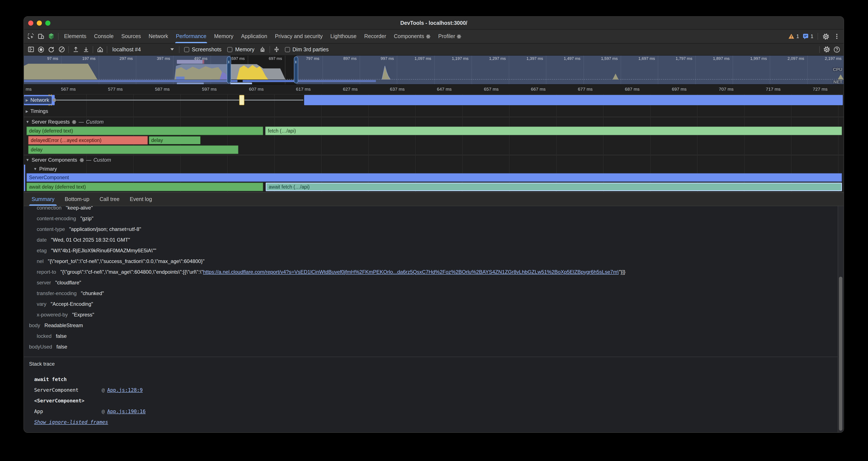 This screenshot has width=868, height=461. Describe the element at coordinates (31, 49) in the screenshot. I see `toggle-sidebar-icon` at that location.